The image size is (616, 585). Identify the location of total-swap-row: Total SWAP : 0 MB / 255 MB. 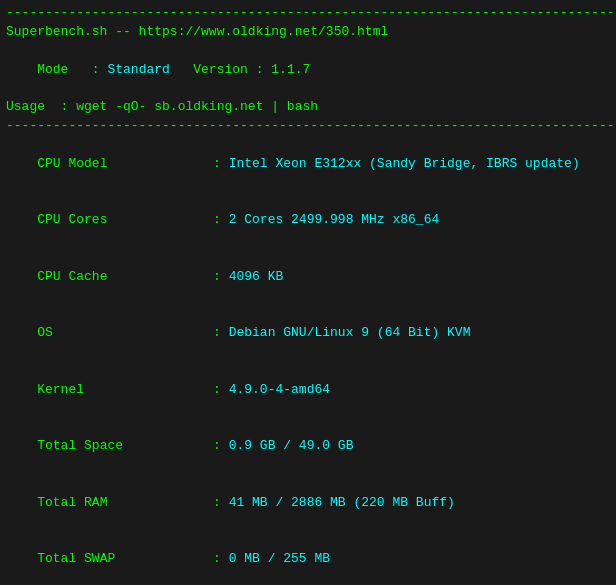
(308, 558).